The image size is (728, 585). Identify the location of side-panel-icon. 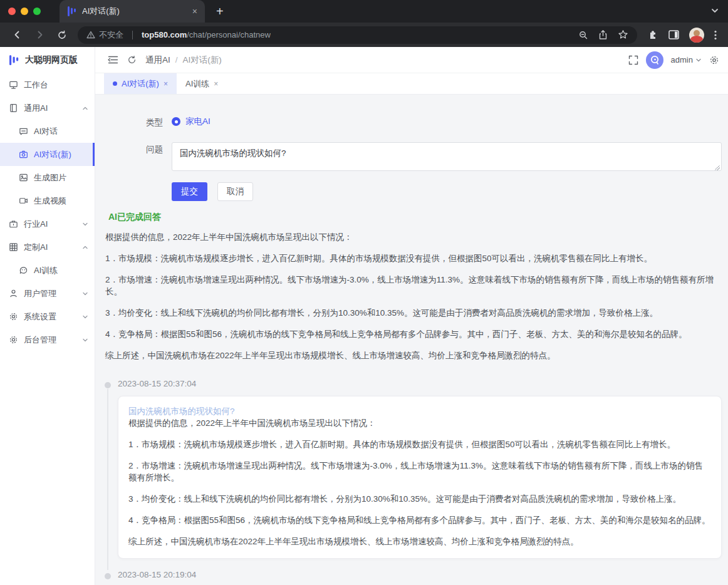
(674, 35).